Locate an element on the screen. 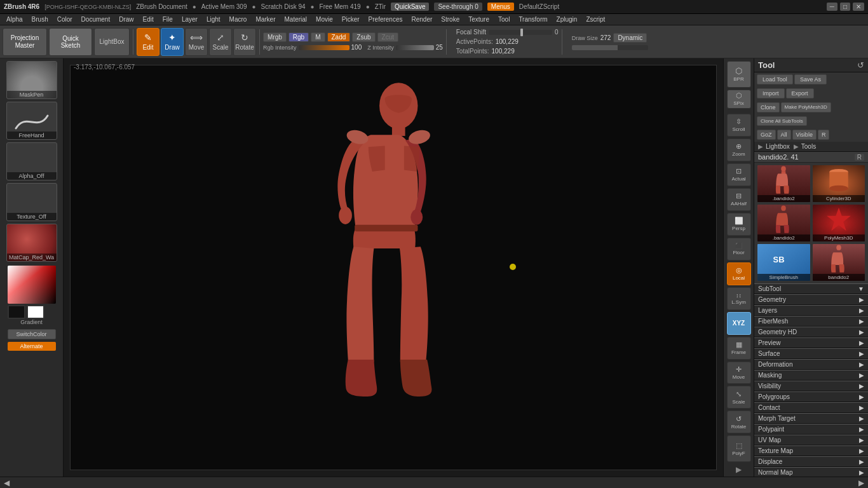 The width and height of the screenshot is (868, 488). menu-transform: Transform is located at coordinates (532, 19).